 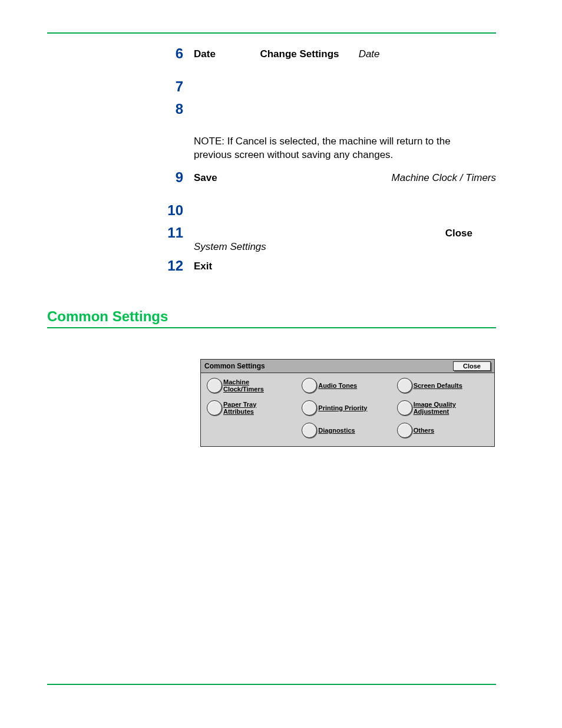 What do you see at coordinates (326, 269) in the screenshot?
I see `step-12: 12 Exit` at bounding box center [326, 269].